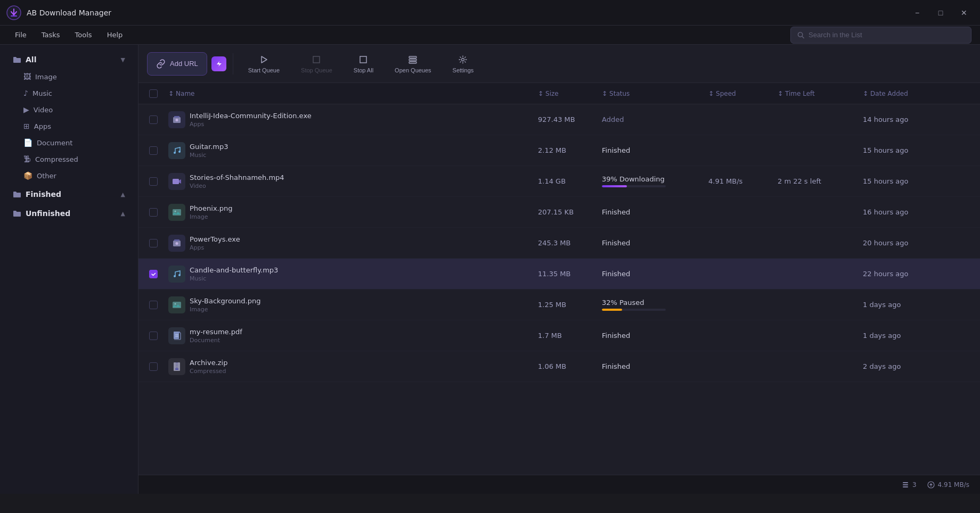 The image size is (980, 513). Describe the element at coordinates (177, 64) in the screenshot. I see `add-url-button: Add URL` at that location.